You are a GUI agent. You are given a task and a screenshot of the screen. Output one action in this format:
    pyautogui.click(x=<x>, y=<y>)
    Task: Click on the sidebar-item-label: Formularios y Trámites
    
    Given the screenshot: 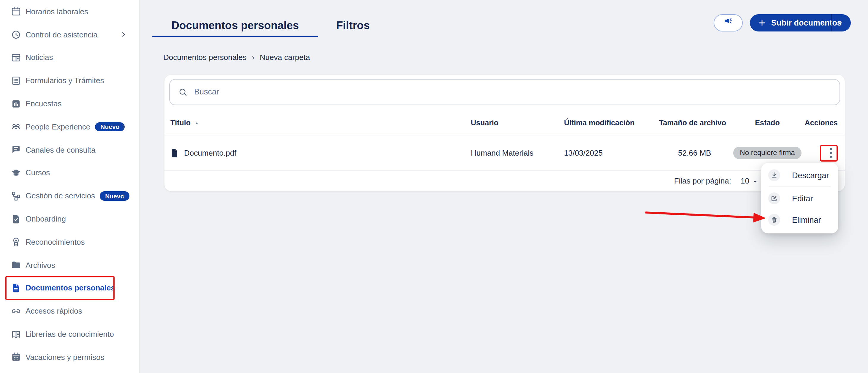 What is the action you would take?
    pyautogui.click(x=65, y=81)
    